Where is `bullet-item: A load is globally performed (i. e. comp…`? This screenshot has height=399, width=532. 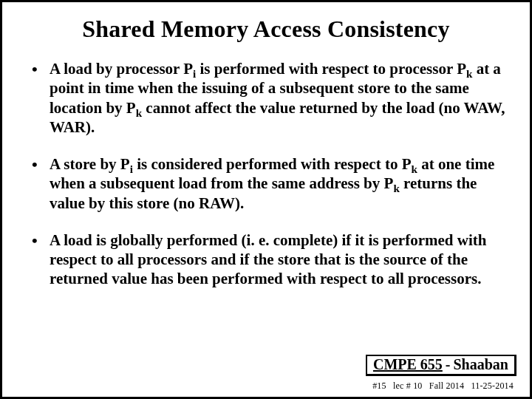 bullet-item: A load is globally performed (i. e. comp… is located at coordinates (270, 260).